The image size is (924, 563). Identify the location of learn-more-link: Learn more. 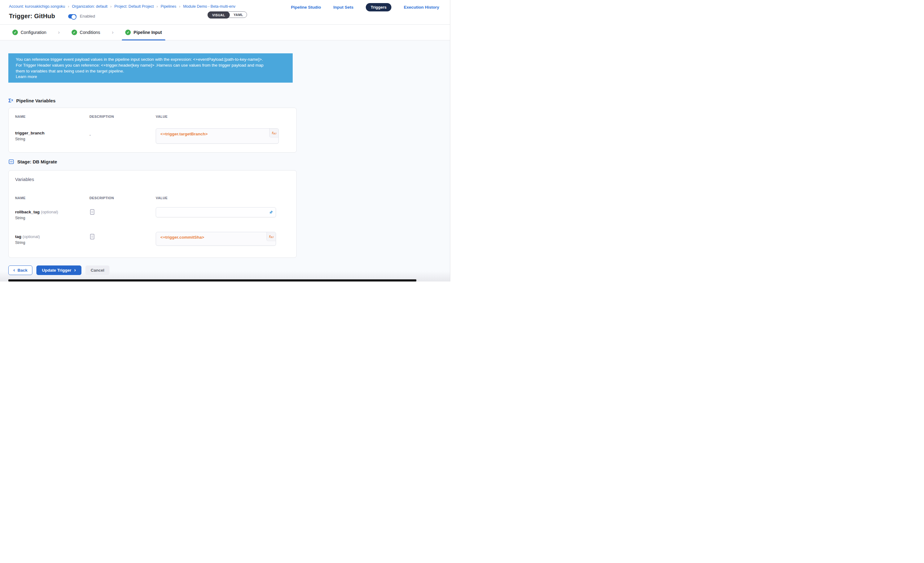
(150, 77).